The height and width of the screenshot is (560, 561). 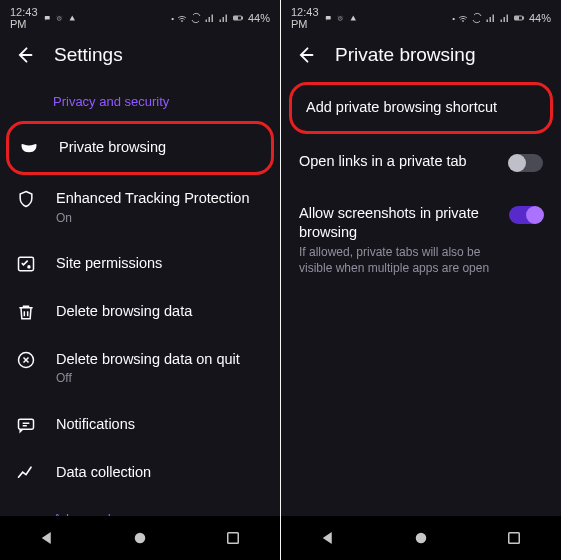 I want to click on item-label: Site permissions, so click(x=160, y=264).